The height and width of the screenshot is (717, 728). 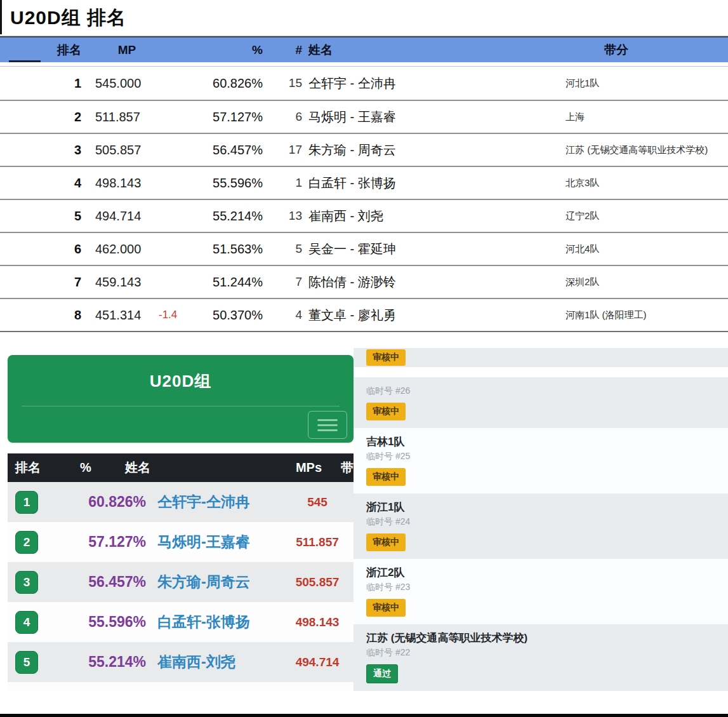 I want to click on mobile-table-row: 6 51.563% 吴金一-霍延珅 462, so click(x=180, y=687).